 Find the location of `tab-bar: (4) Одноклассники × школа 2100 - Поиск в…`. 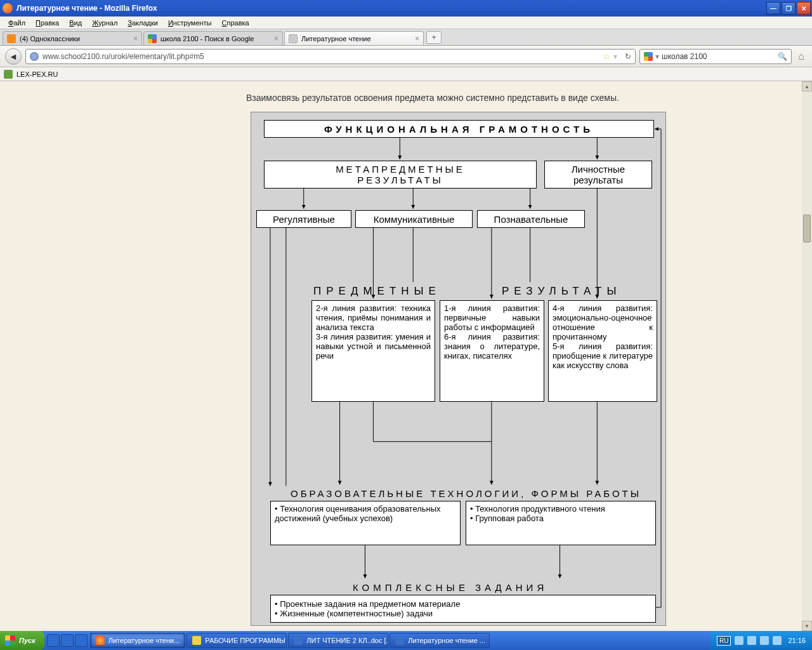

tab-bar: (4) Одноклассники × школа 2100 - Поиск в… is located at coordinates (406, 37).